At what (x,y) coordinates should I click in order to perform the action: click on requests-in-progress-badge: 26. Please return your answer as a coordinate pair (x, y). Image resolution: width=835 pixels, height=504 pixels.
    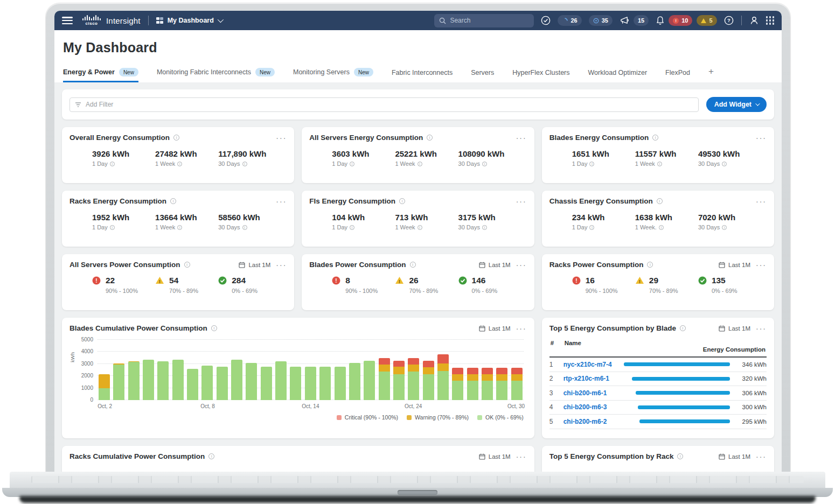
    Looking at the image, I should click on (569, 20).